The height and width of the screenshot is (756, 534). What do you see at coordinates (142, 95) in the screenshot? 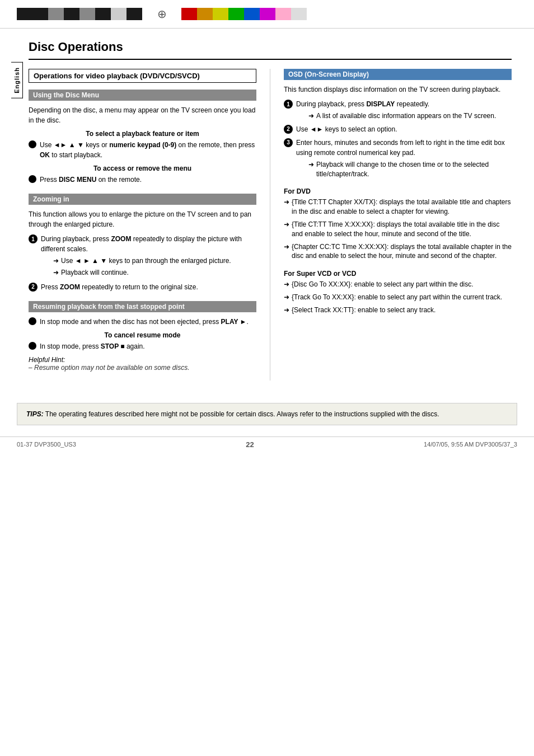
I see `disc-menu-header: Using the Disc Menu` at bounding box center [142, 95].